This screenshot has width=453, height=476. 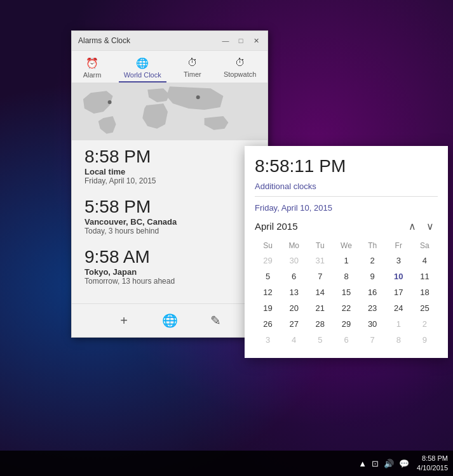 I want to click on calendar-day-cell: 10, so click(x=399, y=277).